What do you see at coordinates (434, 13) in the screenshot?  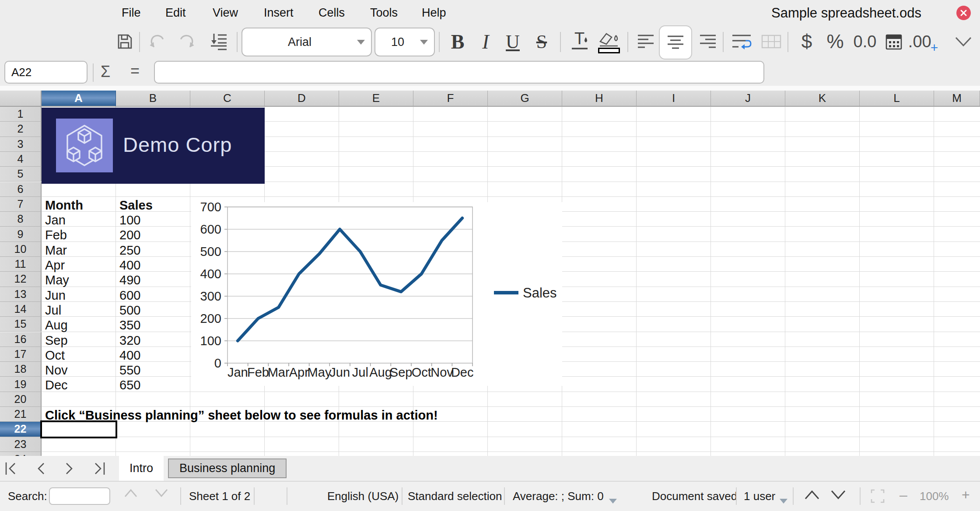 I see `menu-help: Help` at bounding box center [434, 13].